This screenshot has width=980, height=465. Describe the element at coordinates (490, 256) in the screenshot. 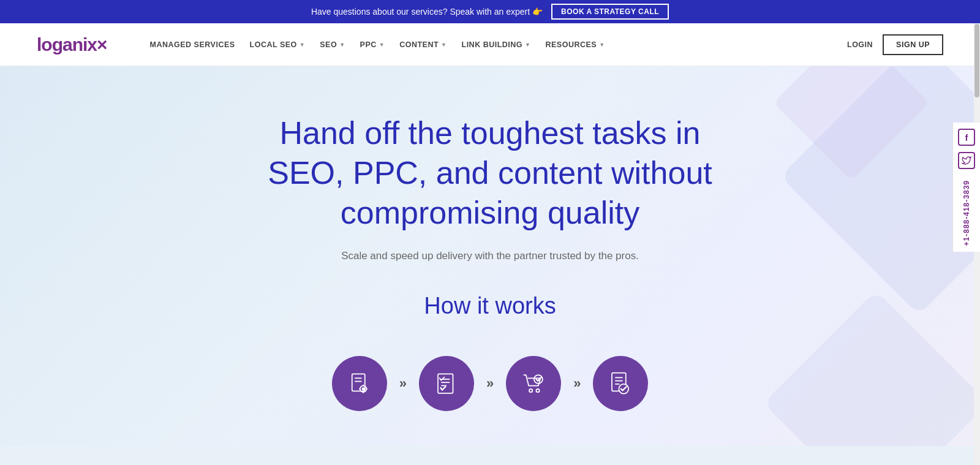

I see `hero-subtitle: Scale and speed up delivery with the par…` at that location.